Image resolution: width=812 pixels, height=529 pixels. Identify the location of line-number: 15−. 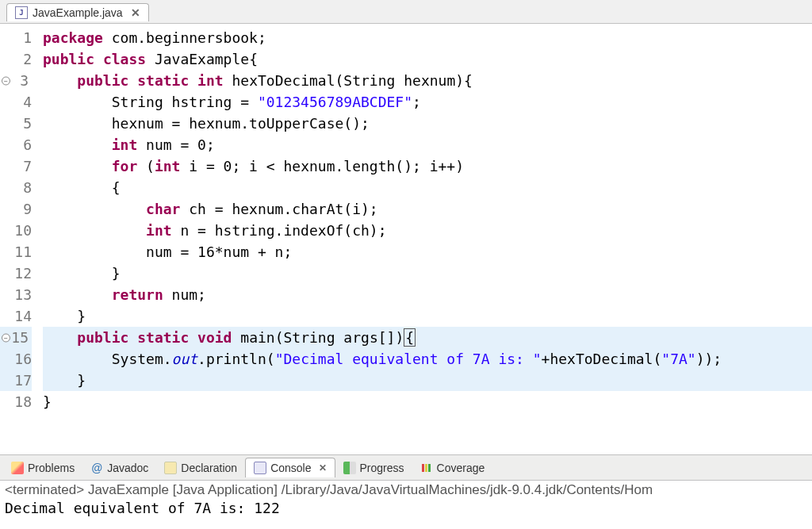
(16, 338).